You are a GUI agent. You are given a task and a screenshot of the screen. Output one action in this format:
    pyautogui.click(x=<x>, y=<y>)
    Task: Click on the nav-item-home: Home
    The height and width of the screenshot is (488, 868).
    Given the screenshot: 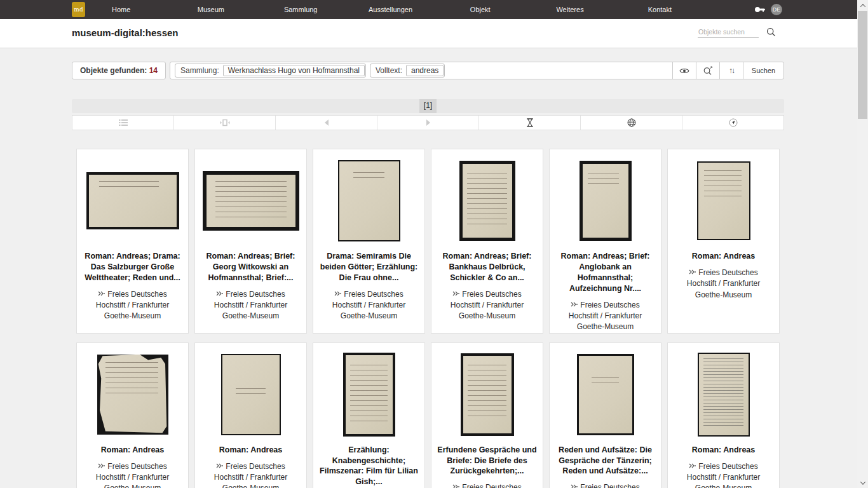 What is the action you would take?
    pyautogui.click(x=121, y=10)
    